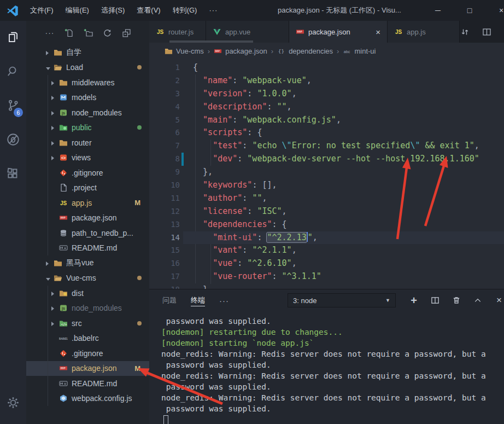 Image resolution: width=504 pixels, height=424 pixels. Describe the element at coordinates (103, 233) in the screenshot. I see `tree-item-label: path_to_nedb_p...` at that location.